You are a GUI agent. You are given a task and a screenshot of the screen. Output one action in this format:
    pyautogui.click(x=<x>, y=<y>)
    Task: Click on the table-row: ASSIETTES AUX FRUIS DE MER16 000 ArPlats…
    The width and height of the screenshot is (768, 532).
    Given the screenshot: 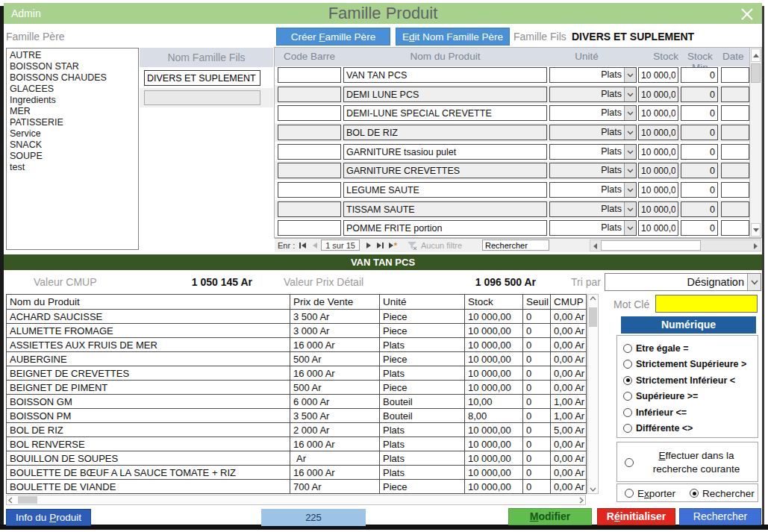 What is the action you would take?
    pyautogui.click(x=297, y=345)
    